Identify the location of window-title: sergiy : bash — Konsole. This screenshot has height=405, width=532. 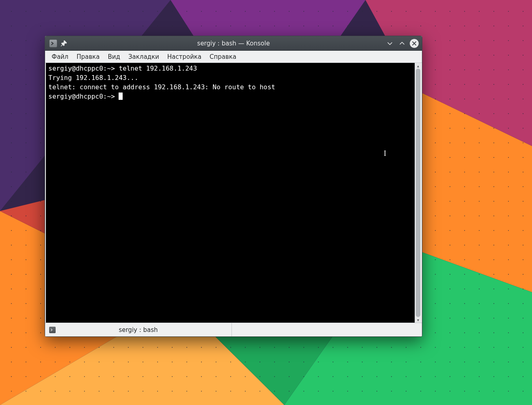
(234, 43).